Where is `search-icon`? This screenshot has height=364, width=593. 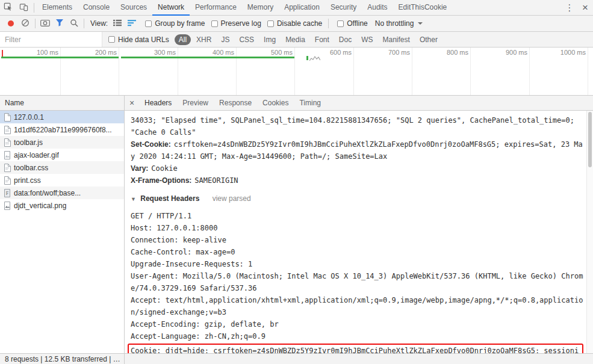 search-icon is located at coordinates (74, 24).